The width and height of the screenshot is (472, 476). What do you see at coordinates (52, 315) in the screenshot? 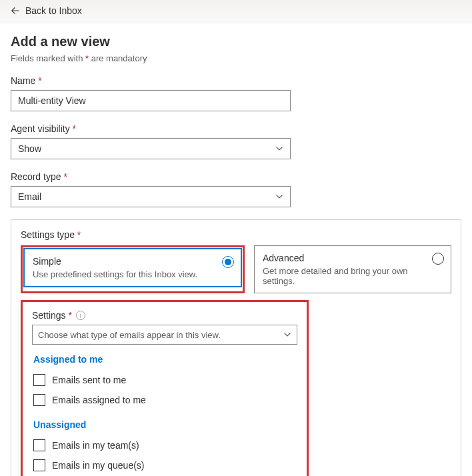
I see `settings-label: Settings *` at bounding box center [52, 315].